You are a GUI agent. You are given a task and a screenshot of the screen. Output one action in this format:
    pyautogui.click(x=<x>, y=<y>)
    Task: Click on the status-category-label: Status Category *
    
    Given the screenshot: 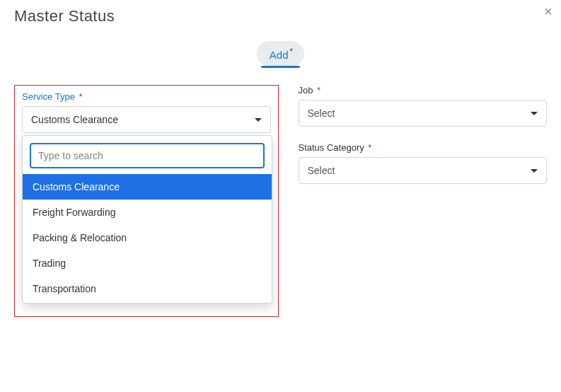 What is the action you would take?
    pyautogui.click(x=423, y=147)
    